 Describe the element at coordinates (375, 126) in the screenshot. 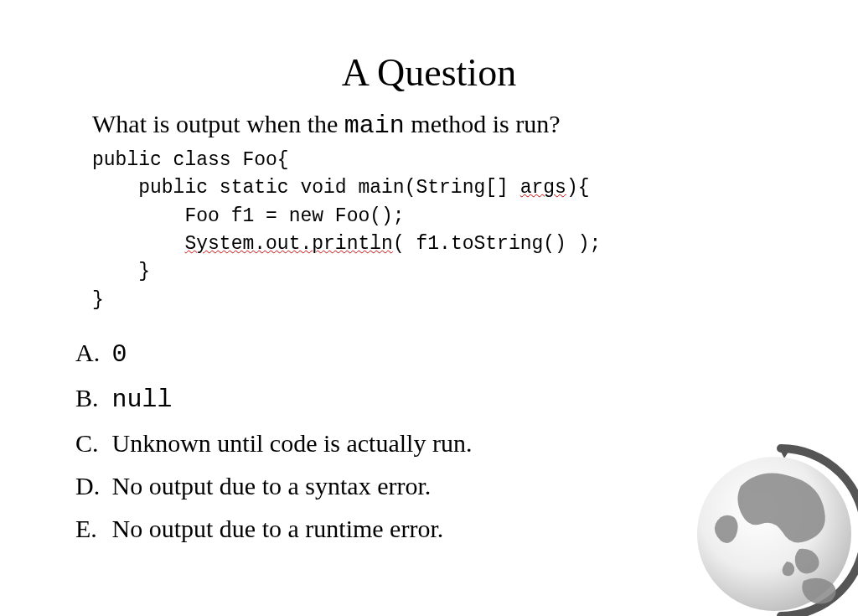

I see `question-code-inline: main` at that location.